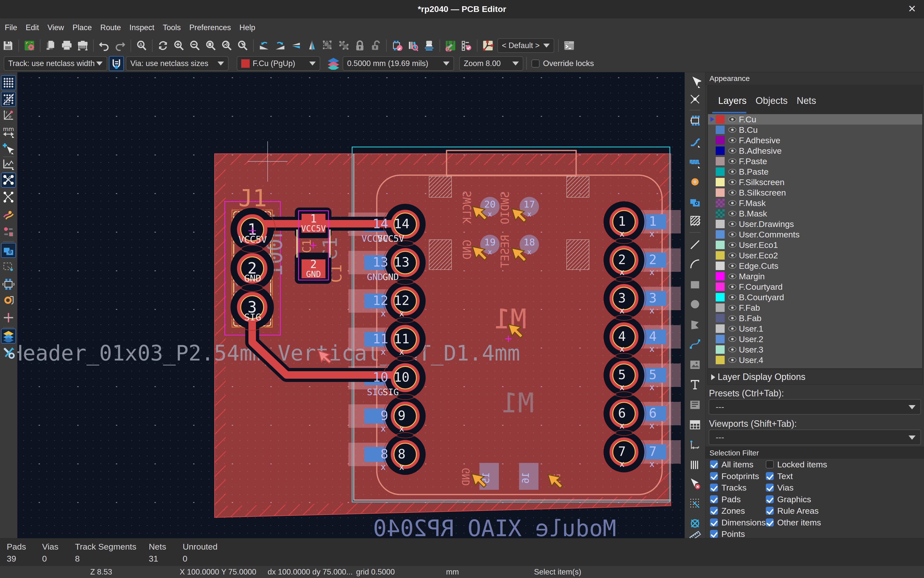  Describe the element at coordinates (815, 329) in the screenshot. I see `layer-row-user-1: User.1` at that location.